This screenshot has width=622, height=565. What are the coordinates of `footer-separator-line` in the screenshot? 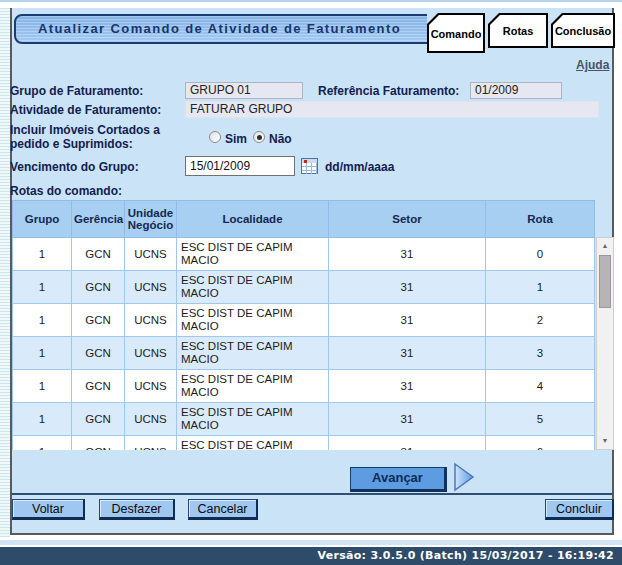 It's located at (312, 494).